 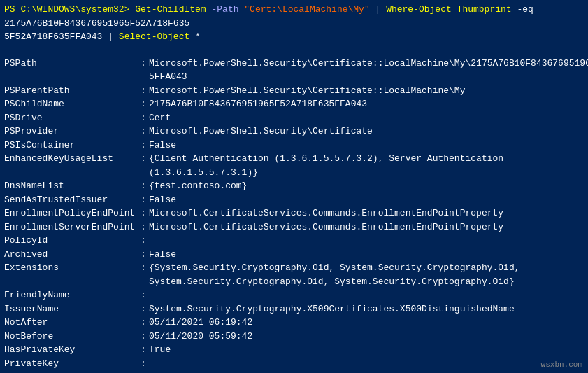 What do you see at coordinates (294, 104) in the screenshot?
I see `table-row: PSChildName : 2175A76B10F843676951965F52…` at bounding box center [294, 104].